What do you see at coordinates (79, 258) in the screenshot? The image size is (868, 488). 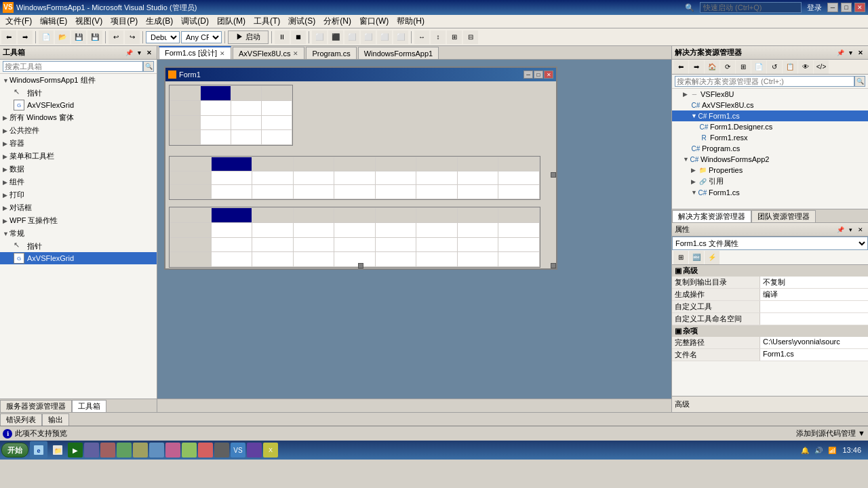 I see `toolbox-item-axvsflex2: G AxVSFlexGrid` at bounding box center [79, 258].